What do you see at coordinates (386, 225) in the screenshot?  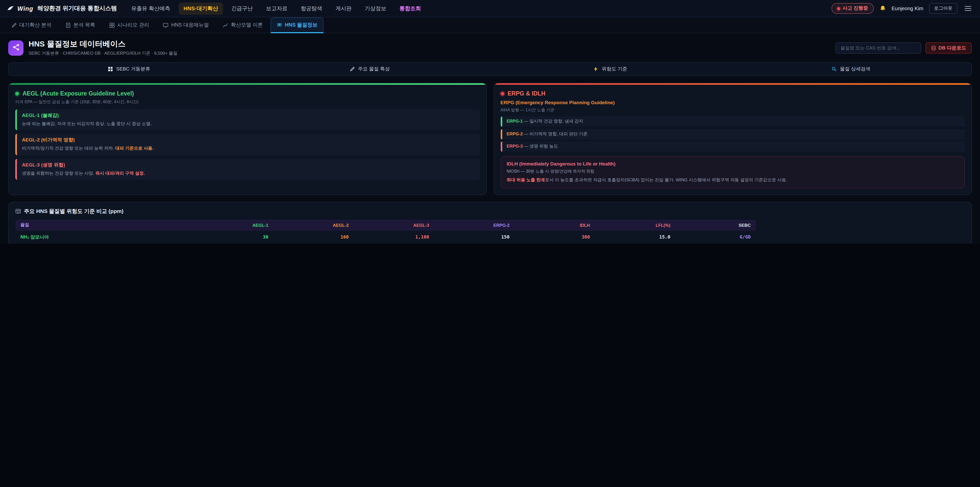 I see `table-header-row: 물질AEGL-1AEGL-2AEGL-3ERPG-2IDLHLFL(%)SEBC` at bounding box center [386, 225].